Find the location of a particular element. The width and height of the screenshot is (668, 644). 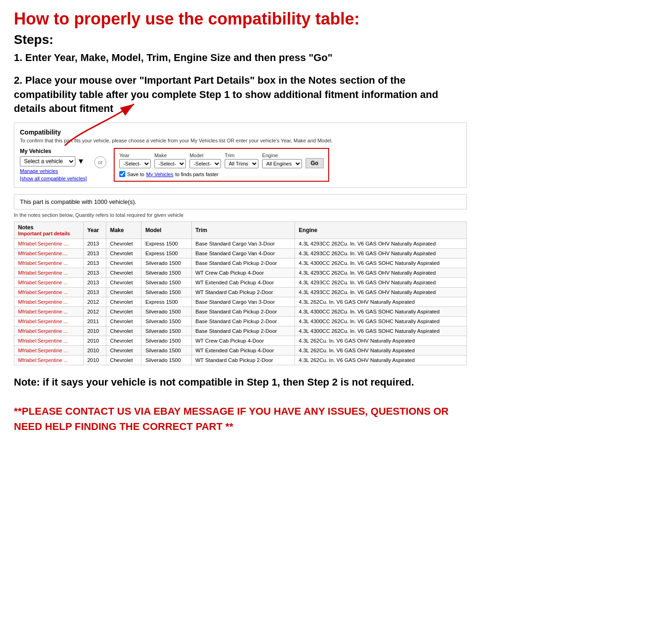

col-engine: Engine is located at coordinates (381, 230).